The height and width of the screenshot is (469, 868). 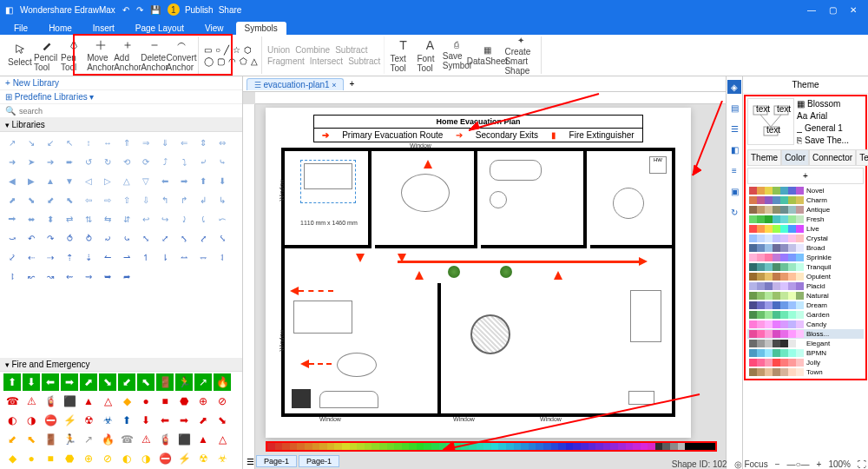 I want to click on arrow-shape: ⤾, so click(x=108, y=238).